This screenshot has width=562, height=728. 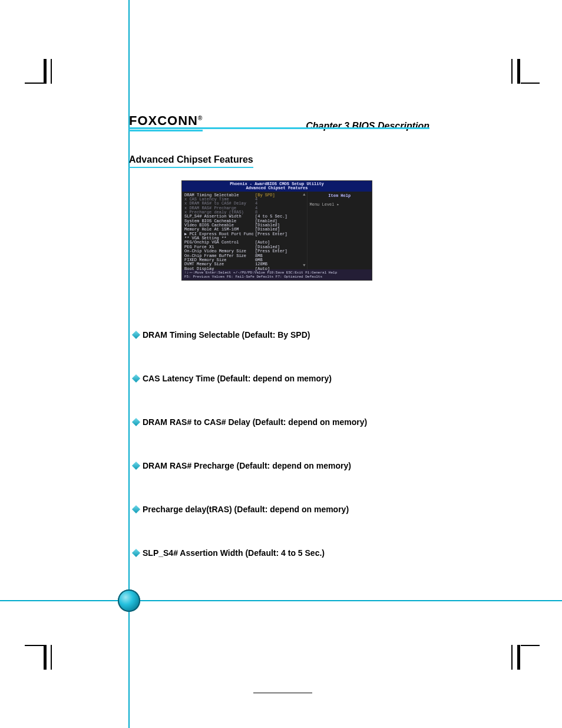 What do you see at coordinates (245, 261) in the screenshot?
I see `bios-row: FIXED Memory Size 0MB` at bounding box center [245, 261].